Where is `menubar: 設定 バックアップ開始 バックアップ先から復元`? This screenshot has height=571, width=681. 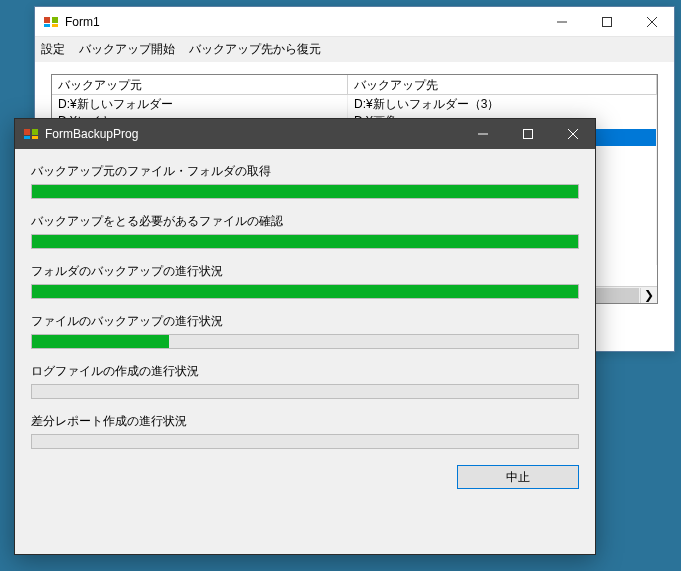
menubar: 設定 バックアップ開始 バックアップ先から復元 is located at coordinates (354, 50).